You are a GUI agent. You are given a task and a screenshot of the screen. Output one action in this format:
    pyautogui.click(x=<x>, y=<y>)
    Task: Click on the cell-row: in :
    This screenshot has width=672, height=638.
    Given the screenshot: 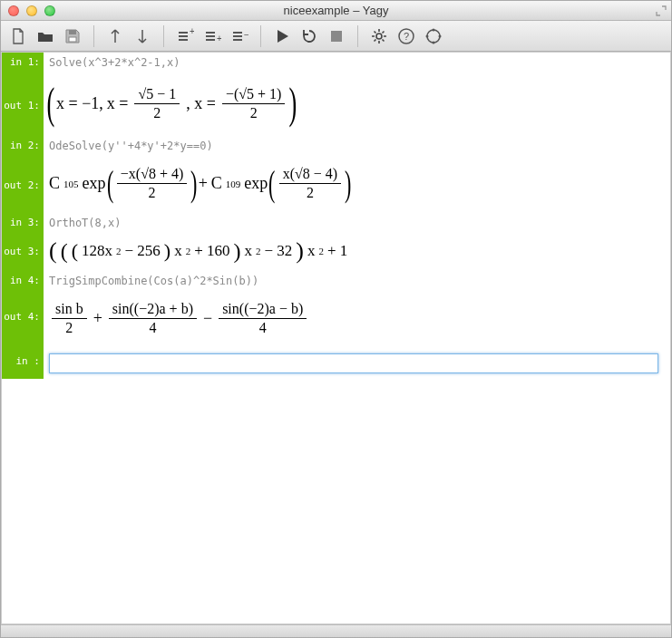 What is the action you would take?
    pyautogui.click(x=336, y=363)
    